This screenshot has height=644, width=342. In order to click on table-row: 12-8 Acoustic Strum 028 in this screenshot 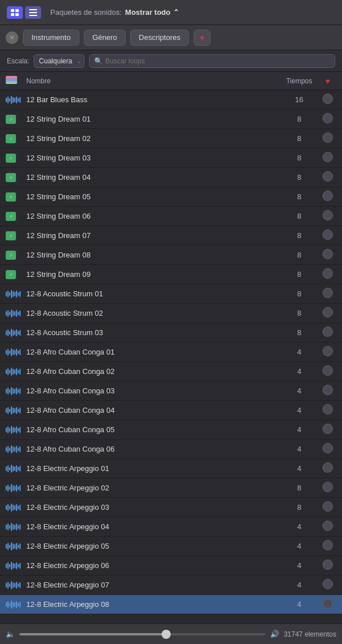, I will do `click(171, 313)`.